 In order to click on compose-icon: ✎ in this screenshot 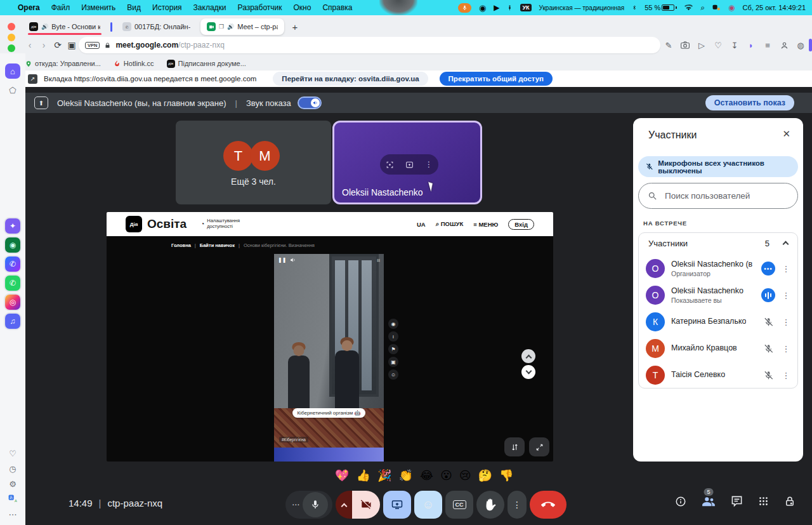, I will do `click(669, 46)`.